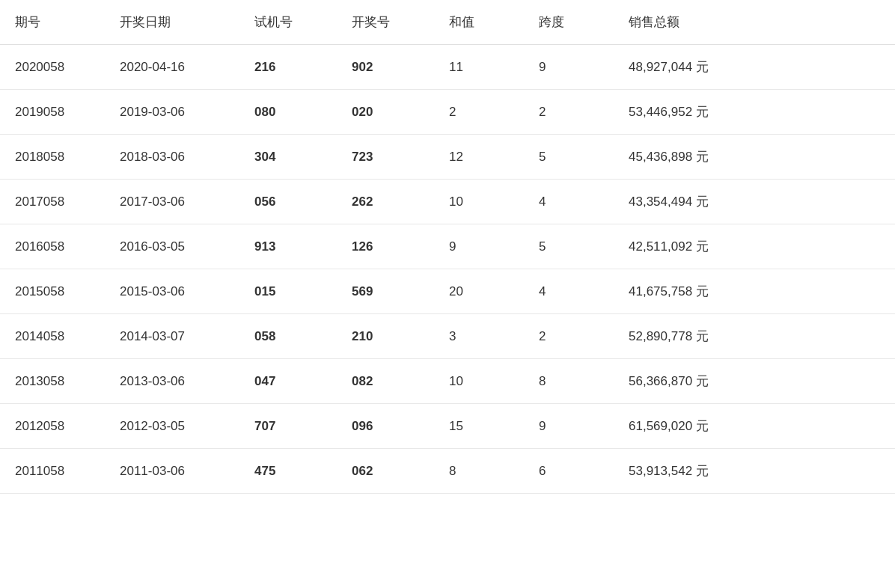 This screenshot has width=895, height=588. I want to click on cell-date: 2017-03-06, so click(172, 202).